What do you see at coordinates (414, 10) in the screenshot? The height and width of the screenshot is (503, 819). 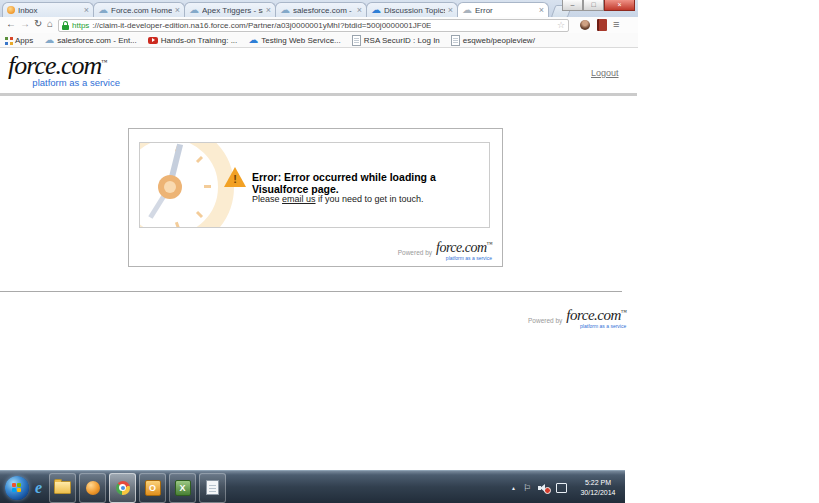 I see `tab-label: Discussion Topics | Salesf` at bounding box center [414, 10].